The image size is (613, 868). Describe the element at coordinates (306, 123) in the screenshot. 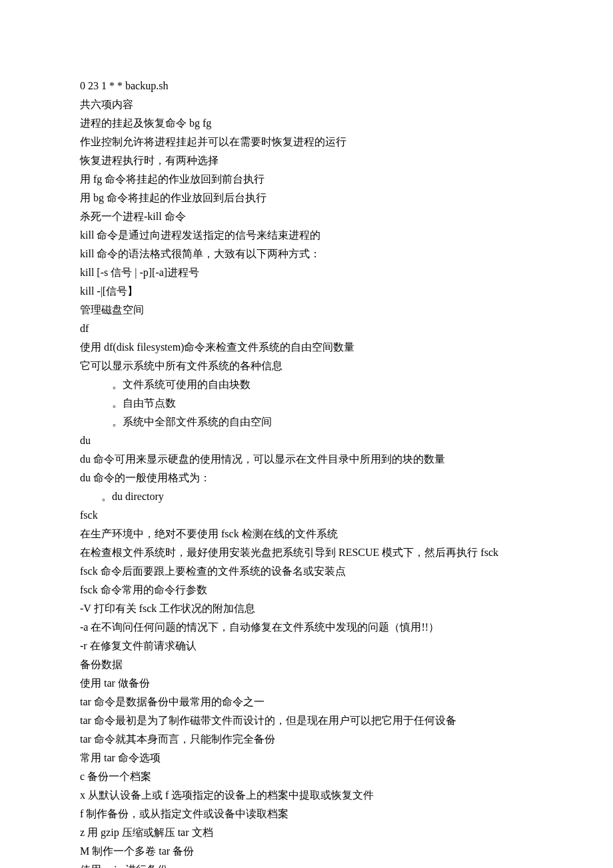

I see `text-line: 进程的挂起及恢复命令 bg fg` at that location.